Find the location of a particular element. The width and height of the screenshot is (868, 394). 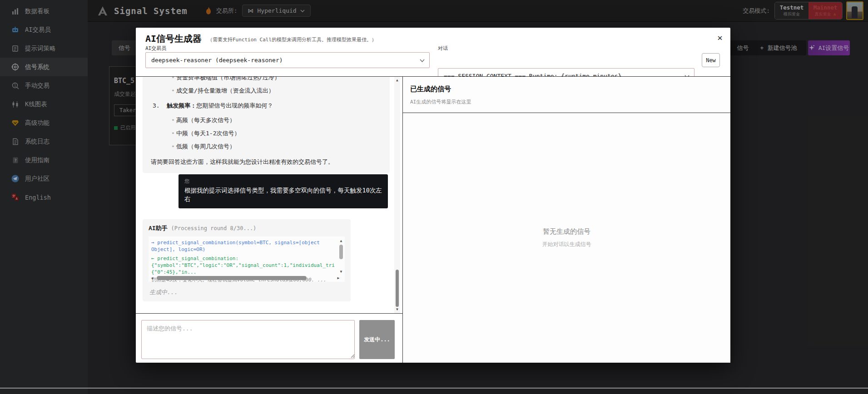

chat-bullet: •资金费率极端值（市场情绪过热/过冷） is located at coordinates (276, 79).